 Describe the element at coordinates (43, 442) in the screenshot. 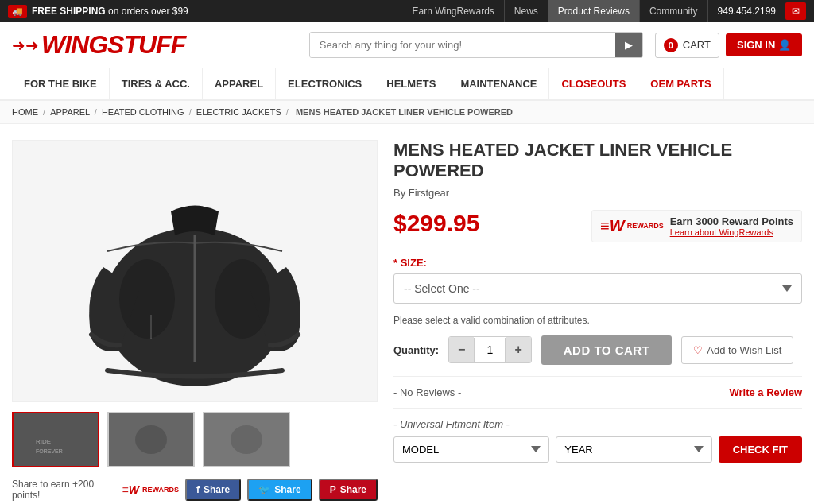

I see `svg-text: RIDE` at that location.